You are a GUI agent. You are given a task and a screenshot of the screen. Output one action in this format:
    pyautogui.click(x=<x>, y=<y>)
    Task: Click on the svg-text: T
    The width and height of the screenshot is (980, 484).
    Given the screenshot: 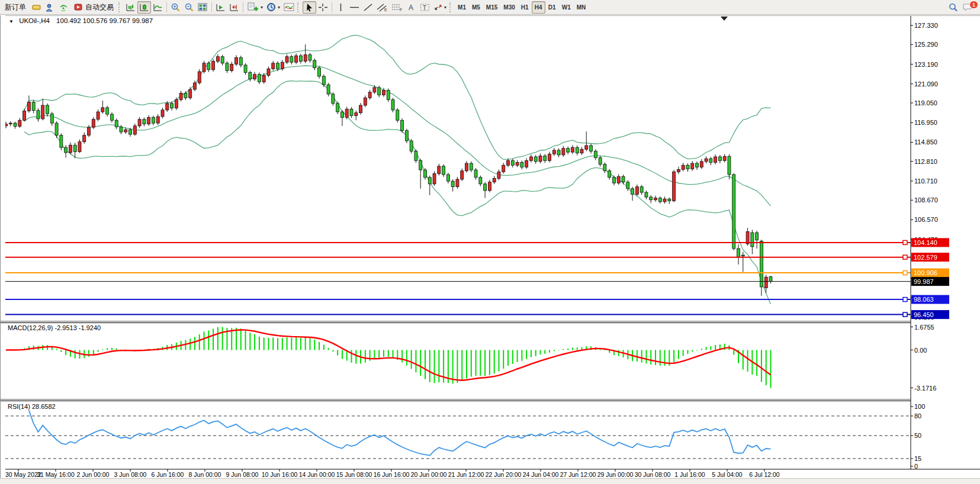 What is the action you would take?
    pyautogui.click(x=425, y=7)
    